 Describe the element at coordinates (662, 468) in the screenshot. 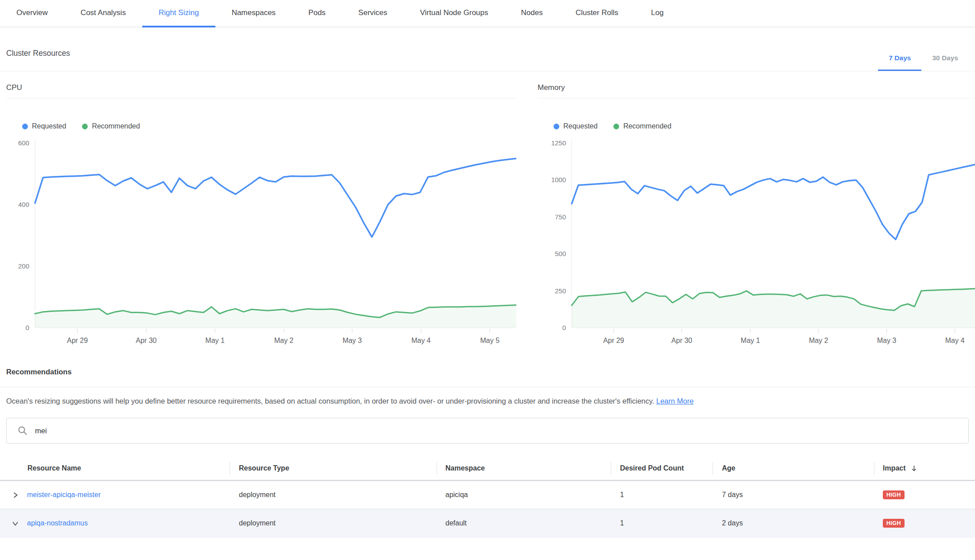

I see `column-header-desired-pod-count: Desired Pod Count` at that location.